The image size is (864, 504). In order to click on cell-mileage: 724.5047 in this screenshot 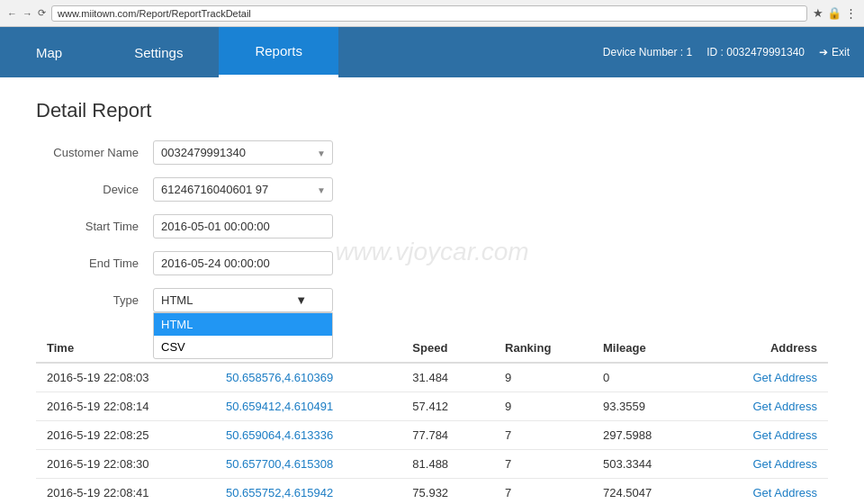, I will do `click(648, 491)`.